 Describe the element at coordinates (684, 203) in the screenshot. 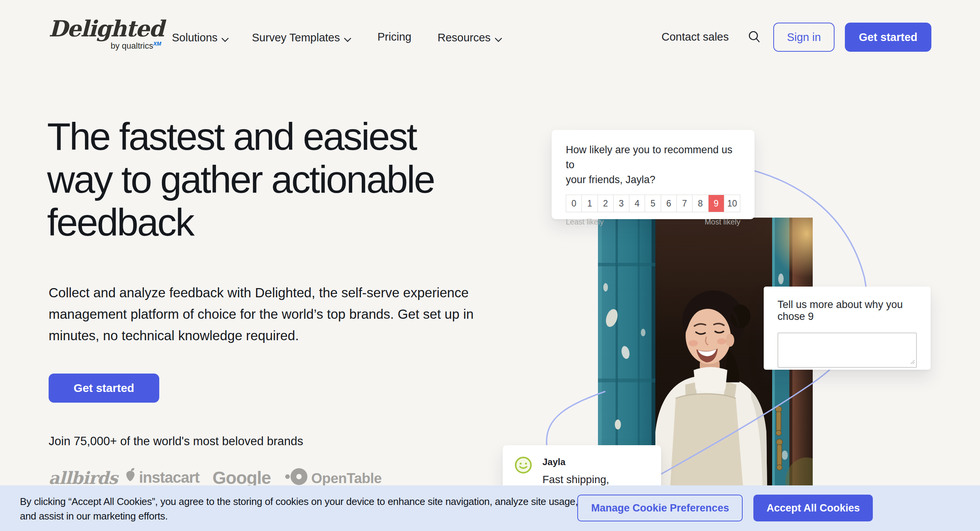

I see `nps-score-7: 7` at that location.